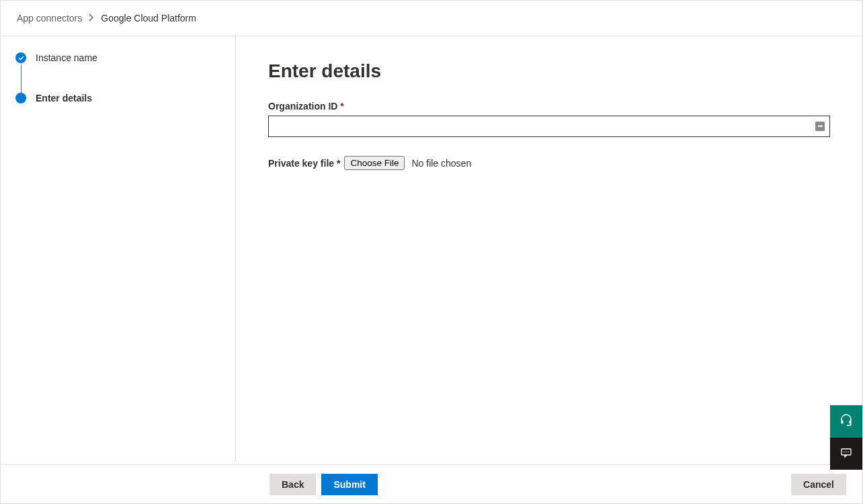  I want to click on support-button, so click(846, 421).